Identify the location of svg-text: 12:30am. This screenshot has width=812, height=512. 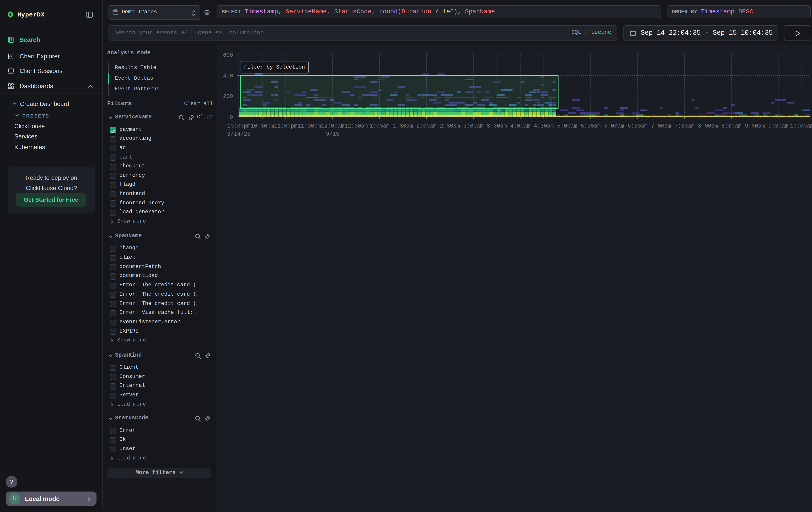
(356, 126).